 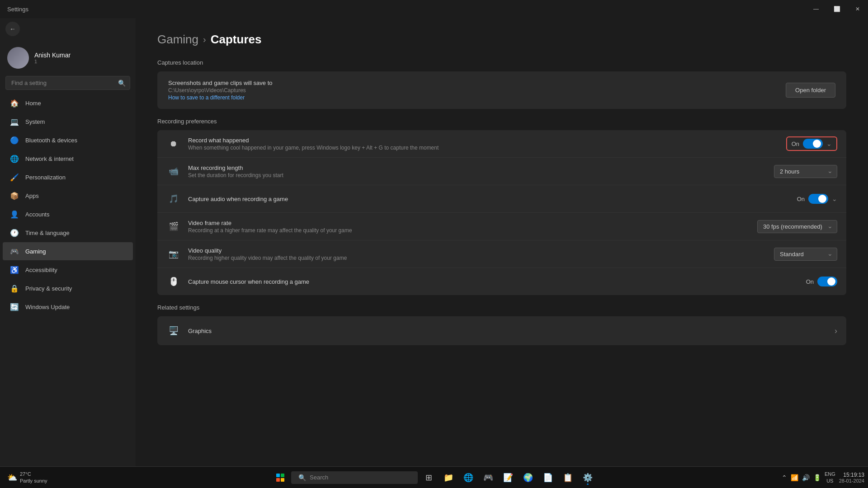 I want to click on dropdown-max_recording_length: 30 minutes1 hour2 hours4 hours, so click(x=806, y=172).